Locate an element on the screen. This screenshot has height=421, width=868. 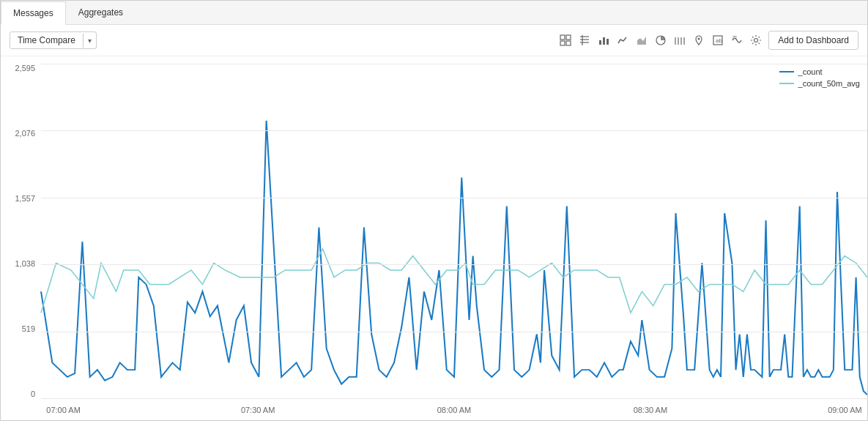
x-label-900: 09:00 AM is located at coordinates (845, 410).